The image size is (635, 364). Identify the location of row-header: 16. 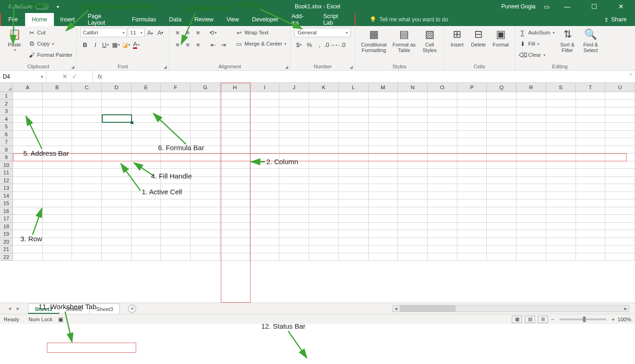
(7, 211).